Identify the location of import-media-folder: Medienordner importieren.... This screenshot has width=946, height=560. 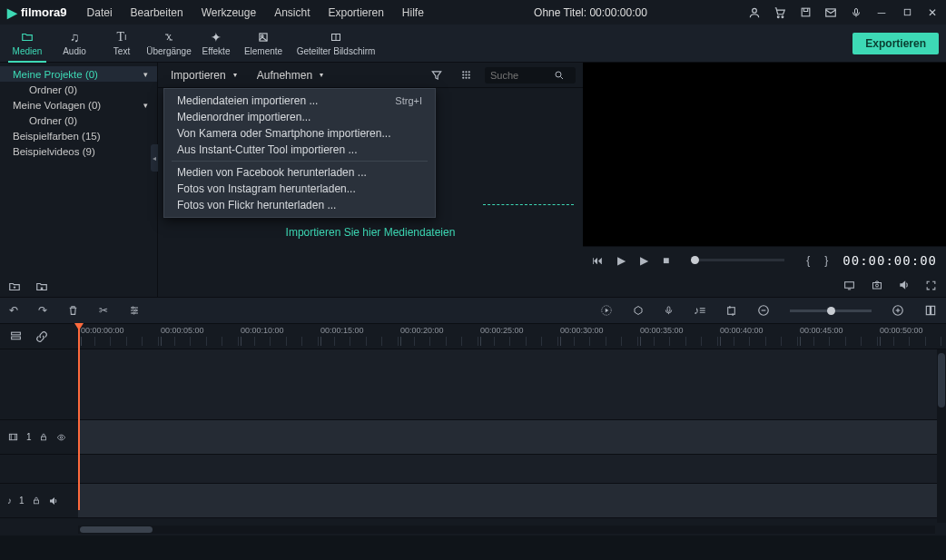
(300, 117).